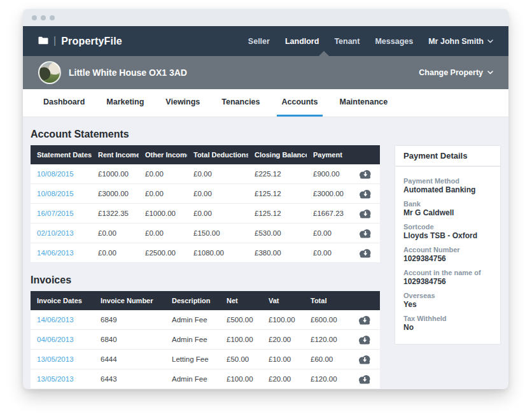 This screenshot has height=414, width=532. Describe the element at coordinates (205, 155) in the screenshot. I see `statements-header-row: Statement Dates Rent Income Other Income…` at that location.